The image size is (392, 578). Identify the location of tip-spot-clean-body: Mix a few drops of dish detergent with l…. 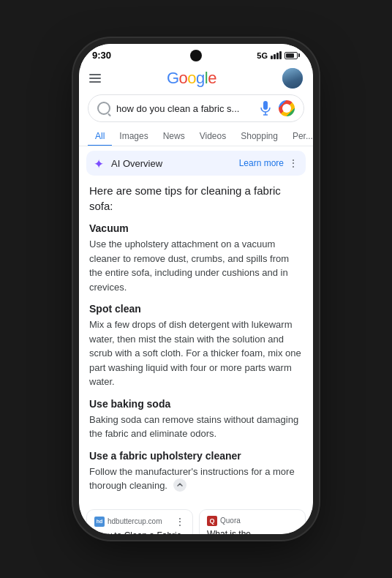
(196, 353).